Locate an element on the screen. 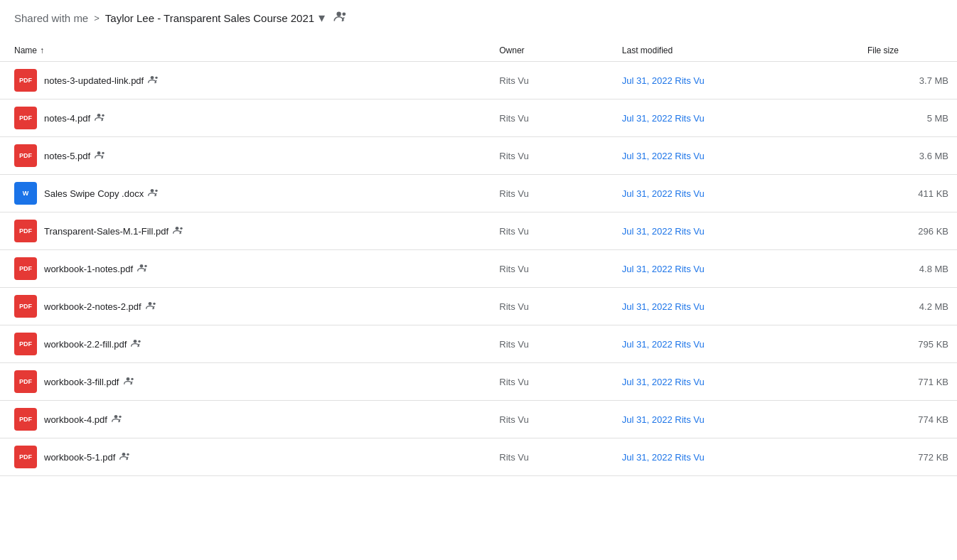  table-row: PDFworkbook-2-notes-2.pdfRits VuJul 31, … is located at coordinates (478, 307).